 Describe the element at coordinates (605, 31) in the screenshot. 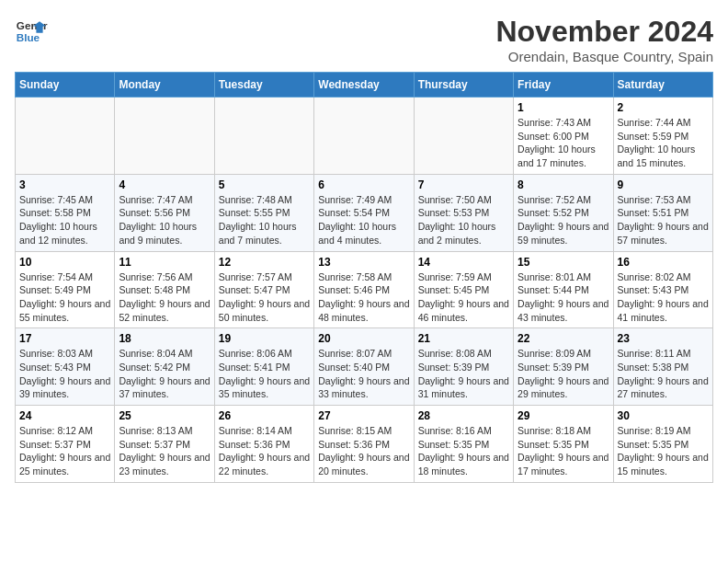

I see `month-title: November 2024` at that location.